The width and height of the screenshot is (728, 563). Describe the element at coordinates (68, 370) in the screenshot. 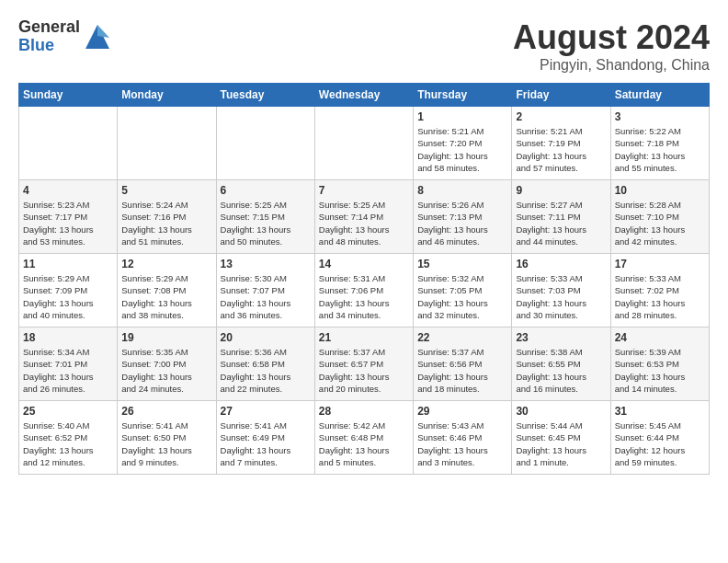

I see `day-info: Sunrise: 5:34 AM Sunset: 7:01 PM Dayligh…` at that location.